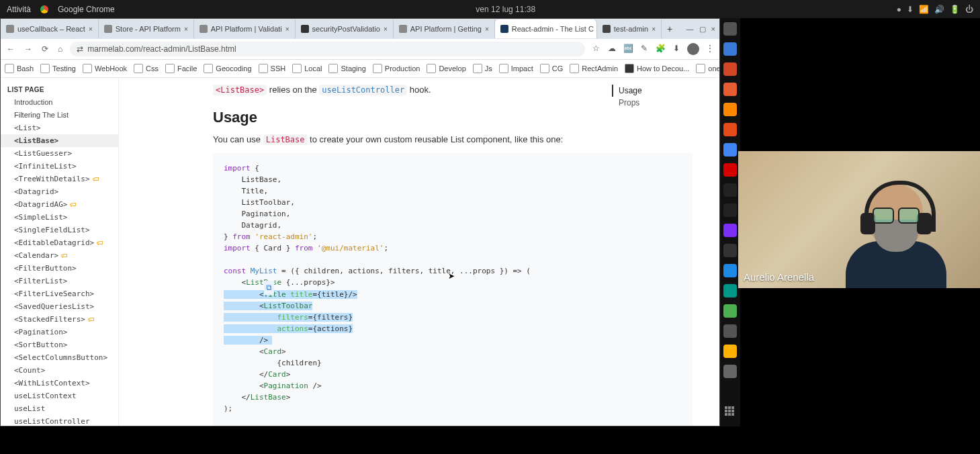 The image size is (980, 454). Describe the element at coordinates (59, 102) in the screenshot. I see `sidebar-item: Introduction` at that location.